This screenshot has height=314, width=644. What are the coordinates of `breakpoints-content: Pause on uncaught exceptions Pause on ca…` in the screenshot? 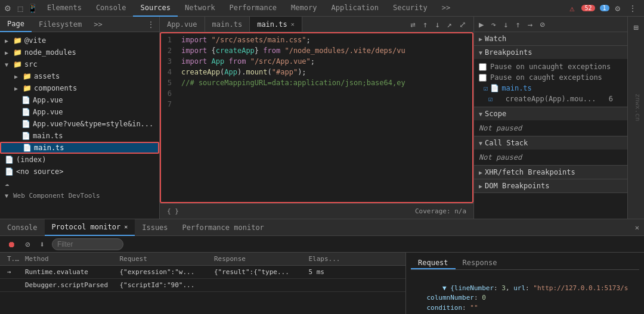 It's located at (551, 83).